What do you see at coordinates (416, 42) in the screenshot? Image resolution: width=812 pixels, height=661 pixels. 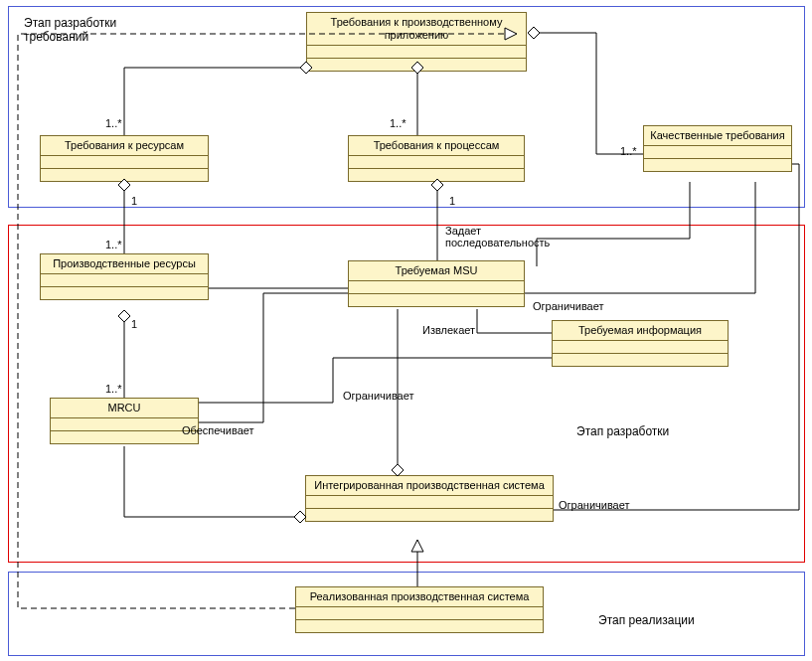 I see `class-app-requirements: Требования к производственному приложени…` at bounding box center [416, 42].